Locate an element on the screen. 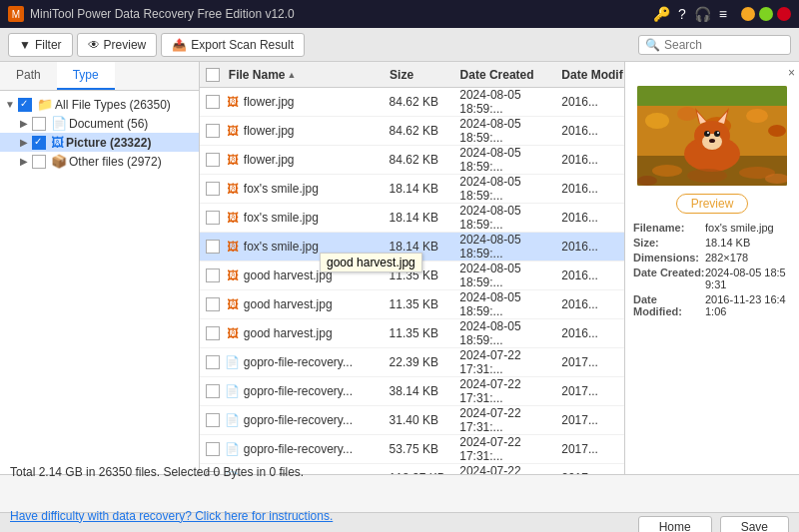 The height and width of the screenshot is (532, 799). file-name: flower.jpg is located at coordinates (270, 102).